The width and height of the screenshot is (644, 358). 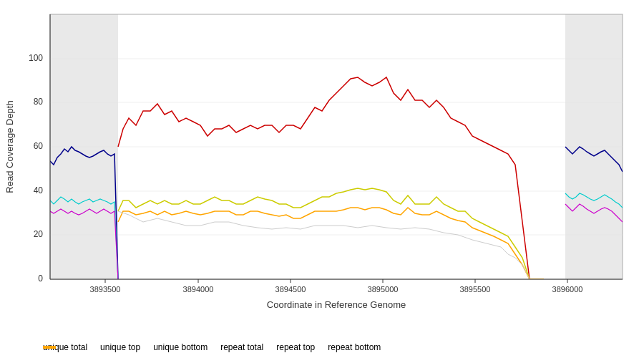 I want to click on legend: unique total unique top unique bottom re…, so click(x=212, y=347).